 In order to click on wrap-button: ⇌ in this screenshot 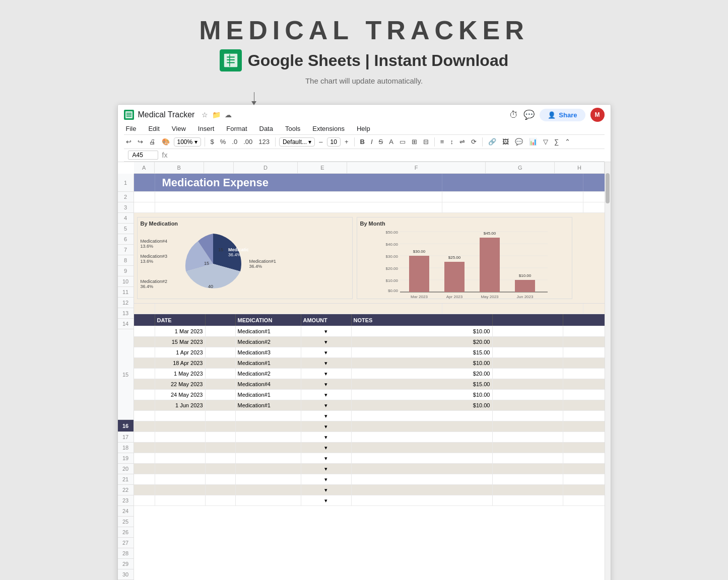, I will do `click(462, 142)`.